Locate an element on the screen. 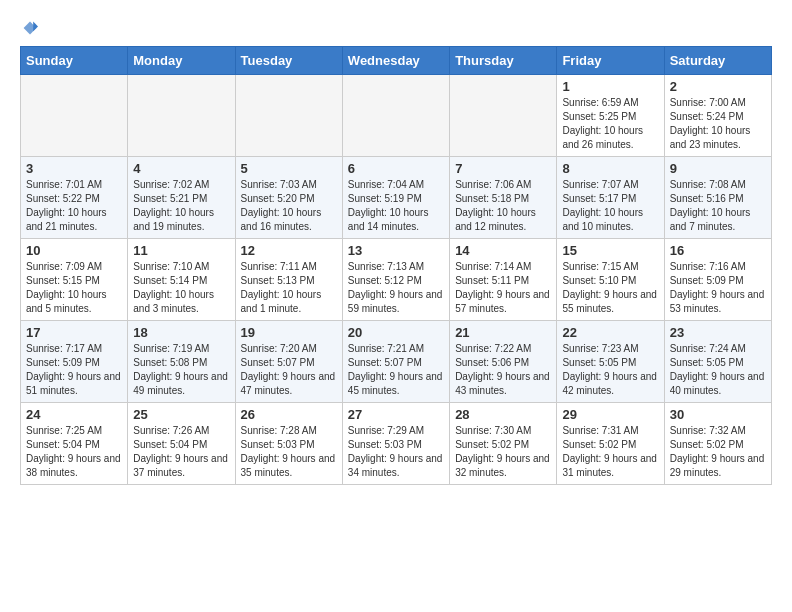  day-info: Sunrise: 7:17 AMSunset: 5:09 PMDaylight:… is located at coordinates (74, 370).